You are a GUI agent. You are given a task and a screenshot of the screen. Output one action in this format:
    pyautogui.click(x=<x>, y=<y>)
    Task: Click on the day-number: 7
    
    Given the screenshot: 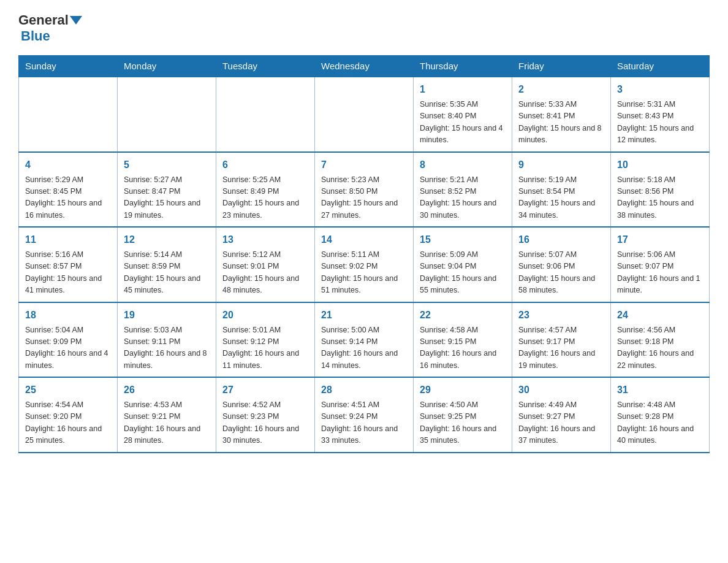 What is the action you would take?
    pyautogui.click(x=364, y=165)
    